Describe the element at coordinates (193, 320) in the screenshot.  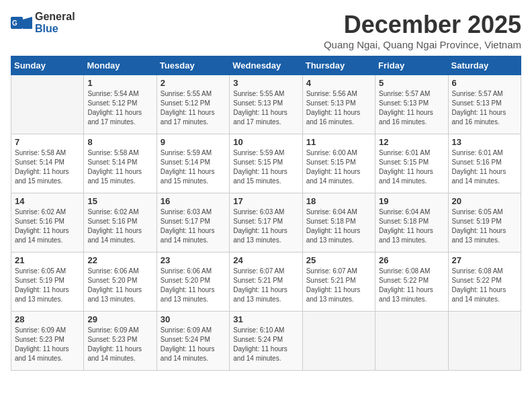
I see `day-number: 30` at that location.